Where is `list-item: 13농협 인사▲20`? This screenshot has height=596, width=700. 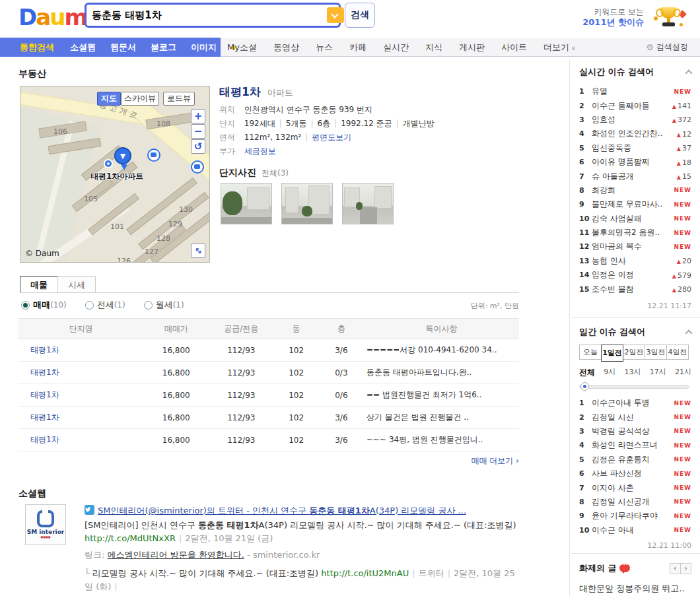
list-item: 13농협 인사▲20 is located at coordinates (635, 261).